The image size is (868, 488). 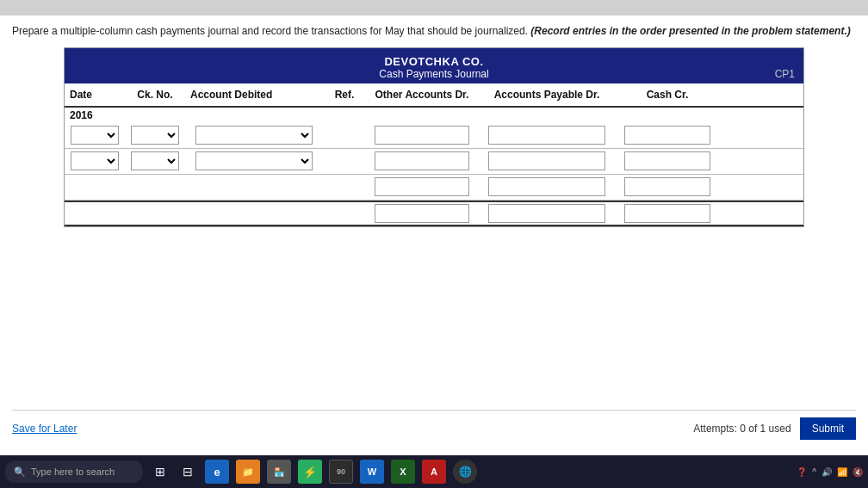 I want to click on submit-button: Submit, so click(x=828, y=429).